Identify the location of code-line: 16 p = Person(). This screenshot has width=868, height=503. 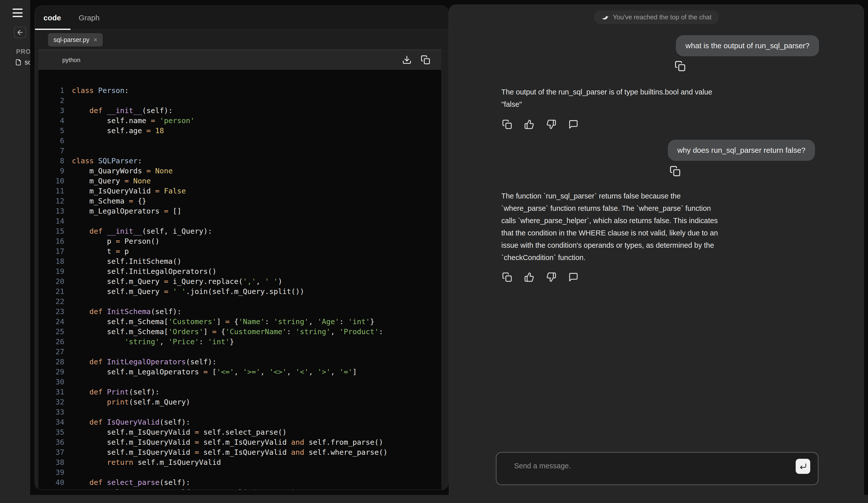
(240, 241).